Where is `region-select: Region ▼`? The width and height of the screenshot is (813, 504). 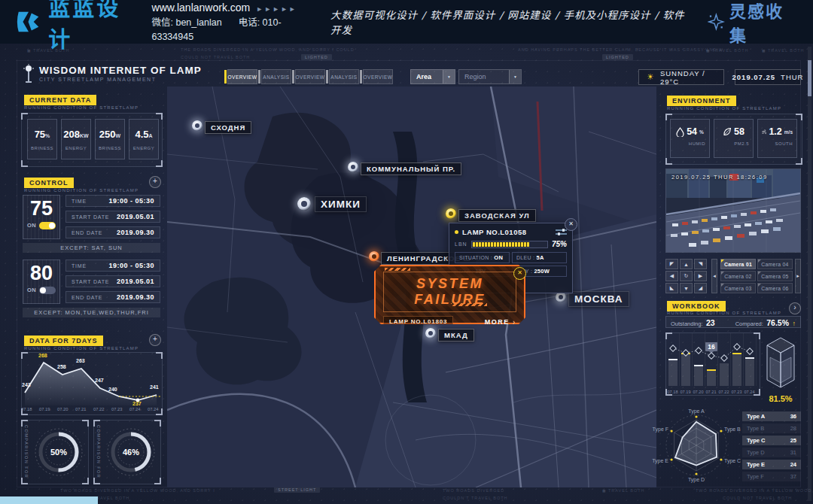
region-select: Region ▼ is located at coordinates (490, 77).